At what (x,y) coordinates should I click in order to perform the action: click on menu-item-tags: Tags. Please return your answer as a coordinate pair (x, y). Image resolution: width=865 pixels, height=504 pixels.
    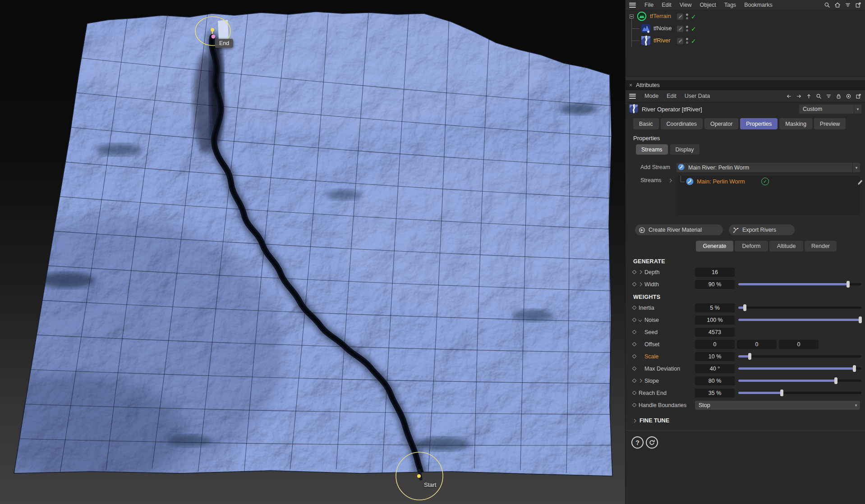
    Looking at the image, I should click on (730, 5).